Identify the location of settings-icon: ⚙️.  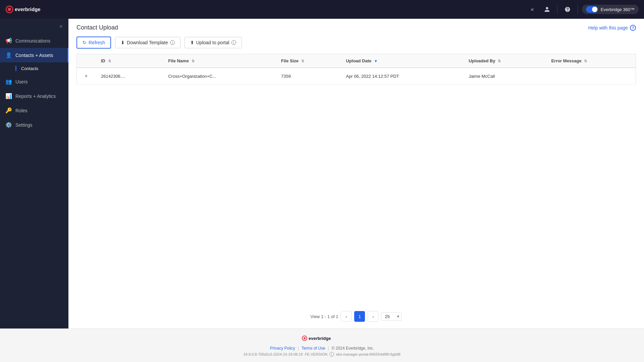
(9, 125).